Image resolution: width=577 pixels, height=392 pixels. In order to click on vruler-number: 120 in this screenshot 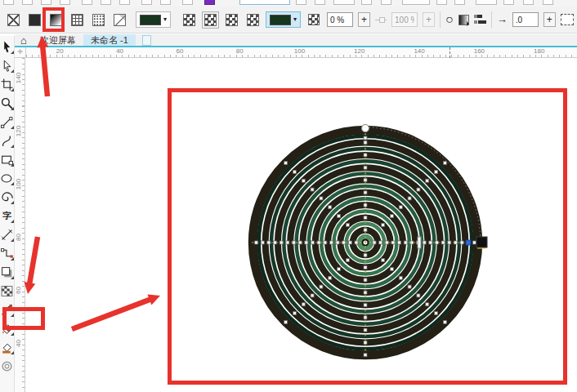, I will do `click(18, 131)`.